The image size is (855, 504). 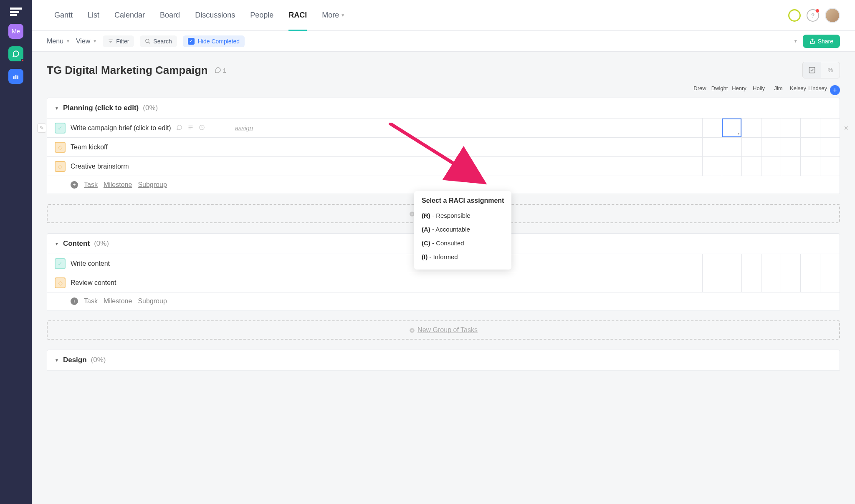 What do you see at coordinates (700, 90) in the screenshot?
I see `person-header: Drew` at bounding box center [700, 90].